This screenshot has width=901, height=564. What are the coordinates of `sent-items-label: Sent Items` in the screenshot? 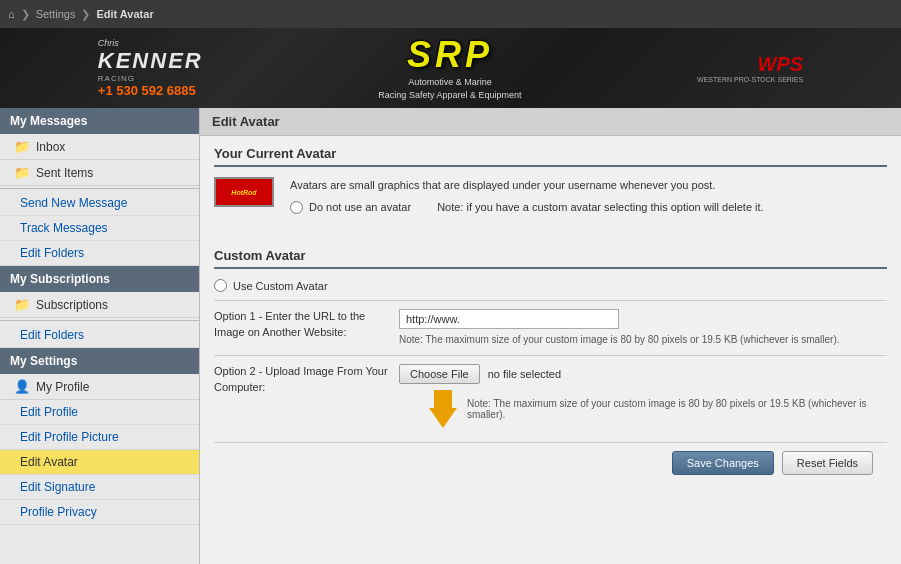 It's located at (64, 173).